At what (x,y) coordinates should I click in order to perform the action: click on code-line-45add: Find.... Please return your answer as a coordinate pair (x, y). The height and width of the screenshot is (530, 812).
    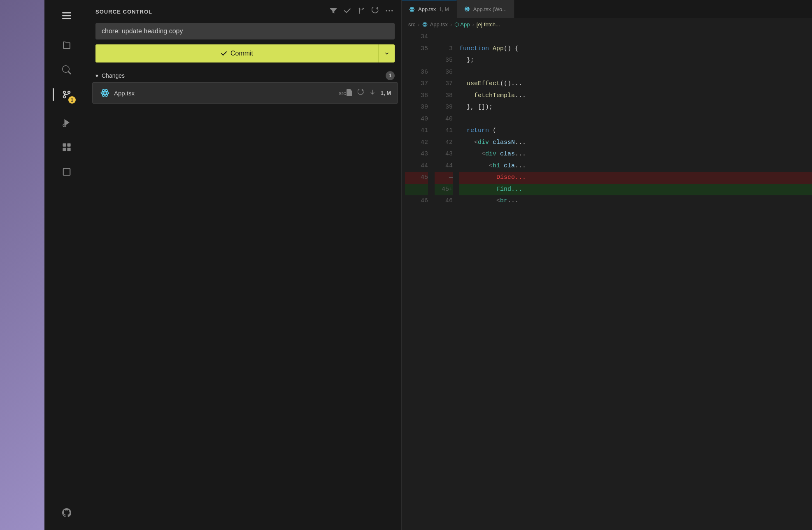
    Looking at the image, I should click on (635, 190).